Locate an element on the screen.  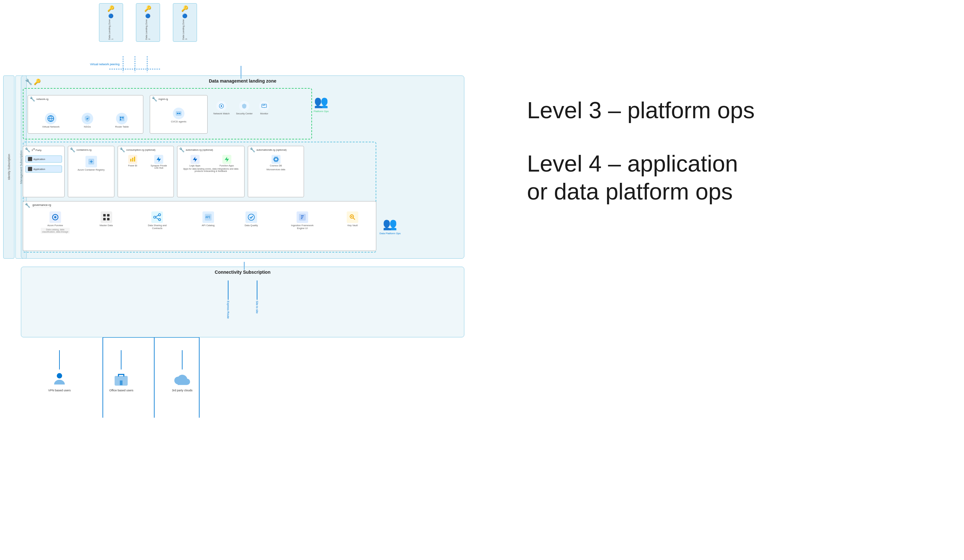
zone-1-label: Data Landing Zone 1 is located at coordinates (111, 29).